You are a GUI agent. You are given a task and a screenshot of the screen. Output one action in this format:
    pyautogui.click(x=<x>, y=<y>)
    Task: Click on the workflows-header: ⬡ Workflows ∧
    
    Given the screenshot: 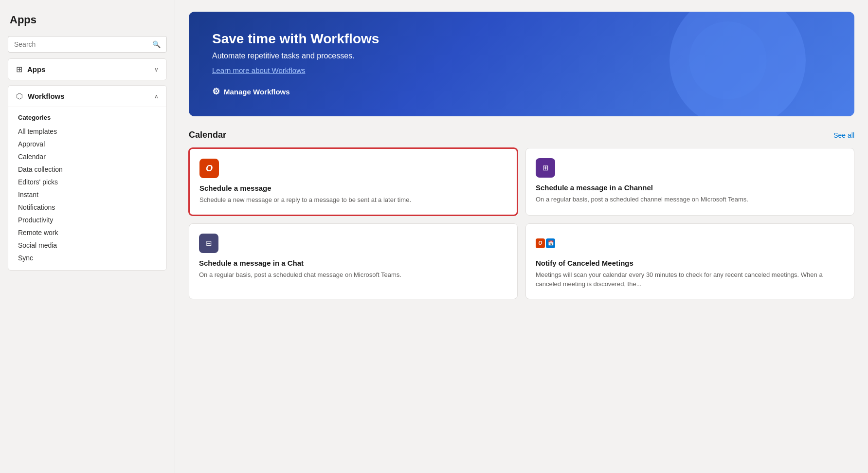 What is the action you would take?
    pyautogui.click(x=88, y=96)
    